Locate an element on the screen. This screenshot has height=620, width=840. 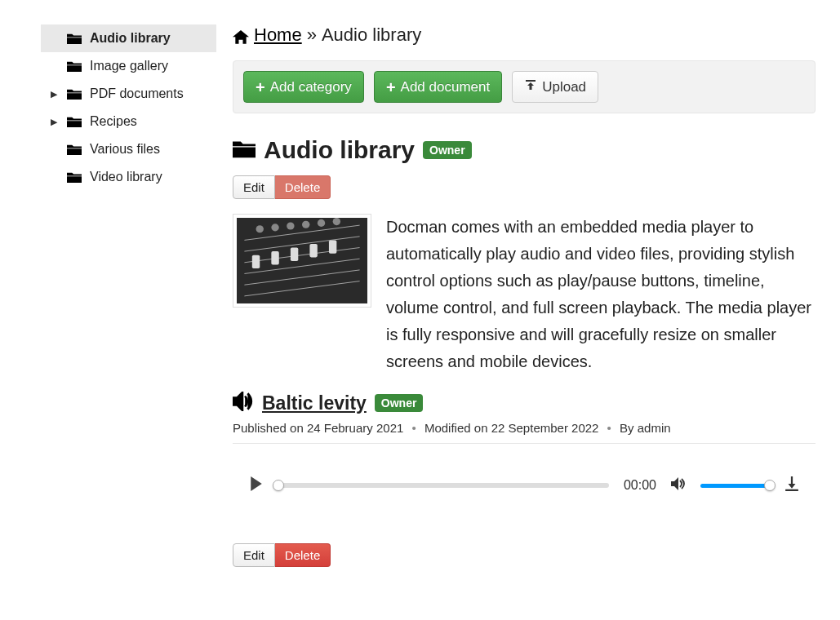
seek-slider is located at coordinates (444, 485).